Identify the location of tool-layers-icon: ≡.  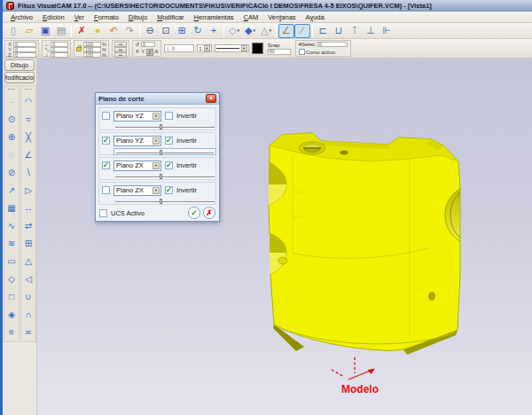
(12, 332).